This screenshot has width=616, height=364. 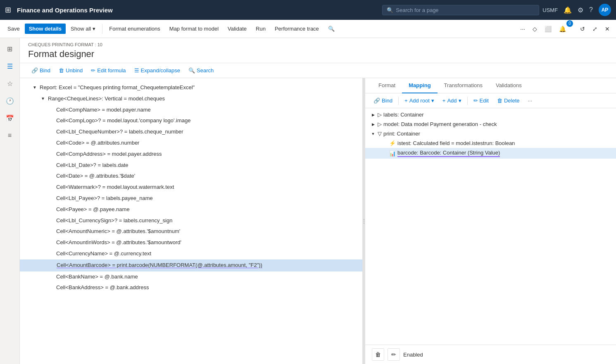 I want to click on save-button: Save, so click(x=14, y=29).